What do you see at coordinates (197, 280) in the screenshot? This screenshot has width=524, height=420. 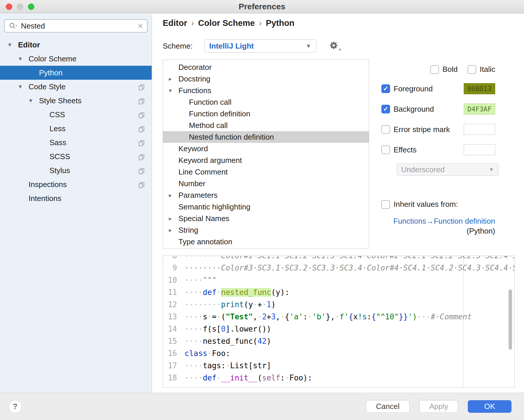 I see `code-text: ····"""` at bounding box center [197, 280].